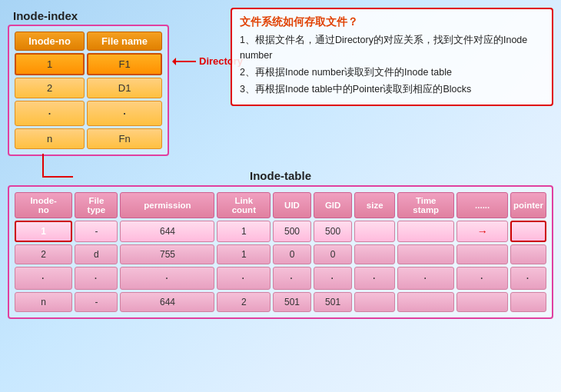 Image resolution: width=561 pixels, height=392 pixels. I want to click on inode-table-header-2: permission, so click(168, 205).